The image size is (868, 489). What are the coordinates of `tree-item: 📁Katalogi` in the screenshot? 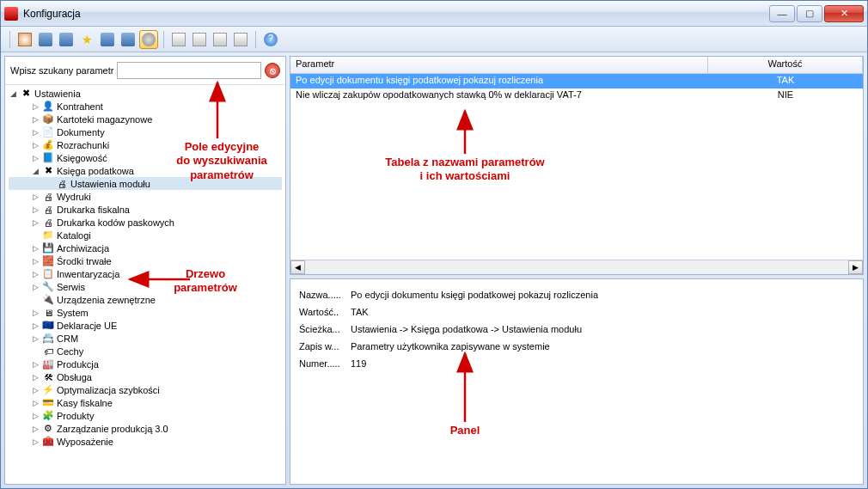 It's located at (145, 235).